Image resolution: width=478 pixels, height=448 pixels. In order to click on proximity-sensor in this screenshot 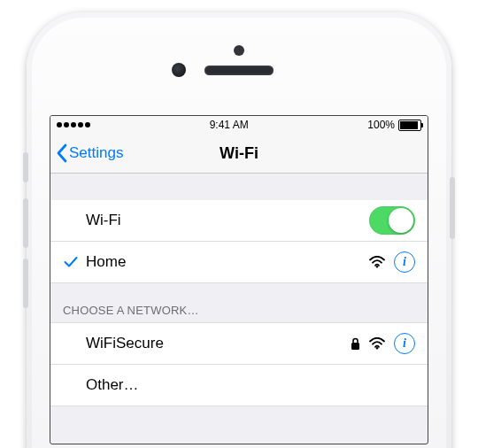, I will do `click(239, 50)`.